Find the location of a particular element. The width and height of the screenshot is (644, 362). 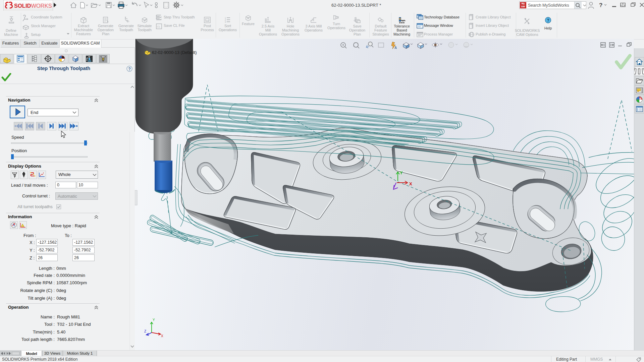

svg-text: A is located at coordinates (396, 48).